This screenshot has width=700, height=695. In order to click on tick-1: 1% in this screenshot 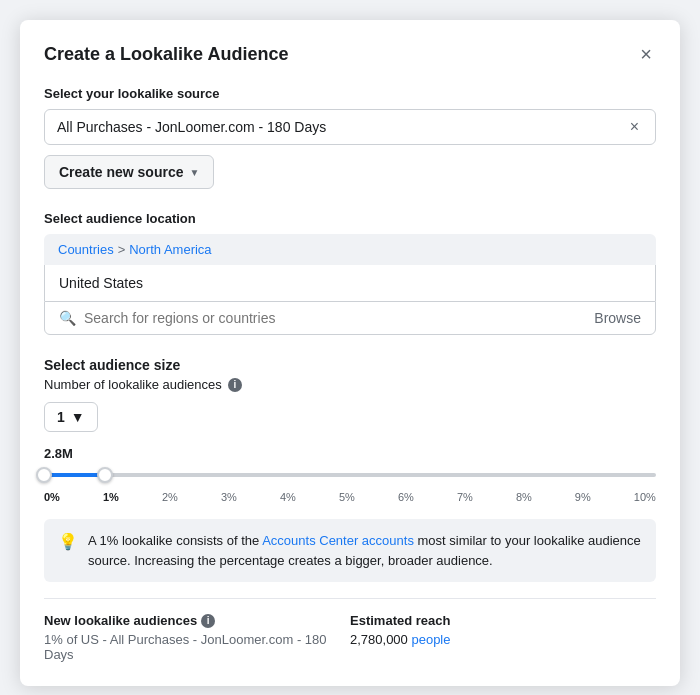, I will do `click(111, 497)`.